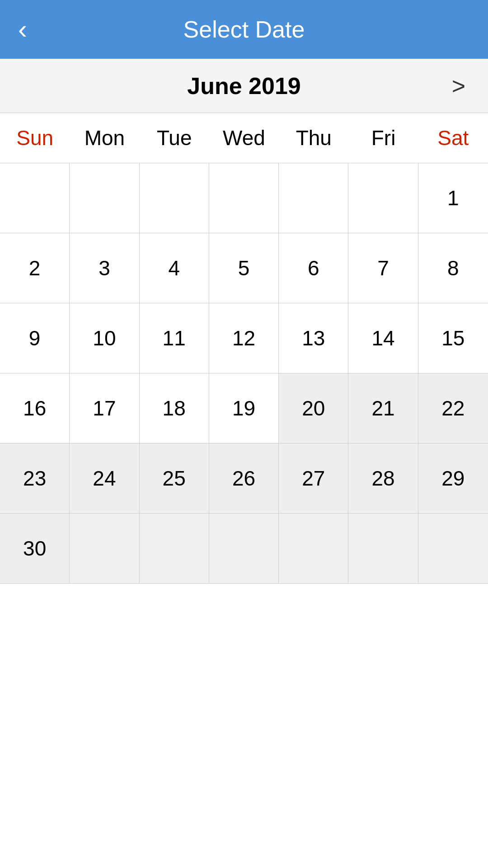  What do you see at coordinates (35, 138) in the screenshot?
I see `day-header-sun: Sun` at bounding box center [35, 138].